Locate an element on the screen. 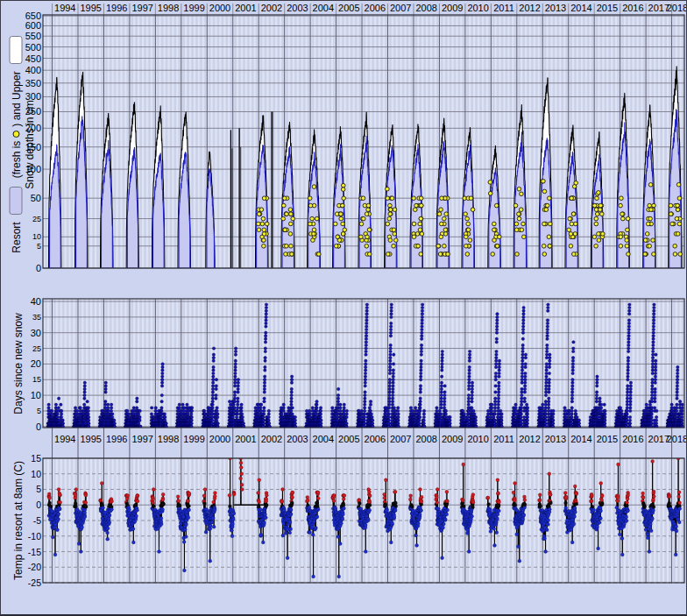 This screenshot has width=687, height=616. year-label-top: 1996 is located at coordinates (117, 9).